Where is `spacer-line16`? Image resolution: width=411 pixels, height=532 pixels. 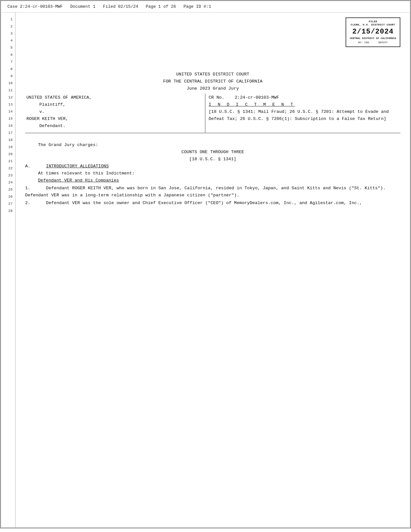 spacer-line16 is located at coordinates (213, 138).